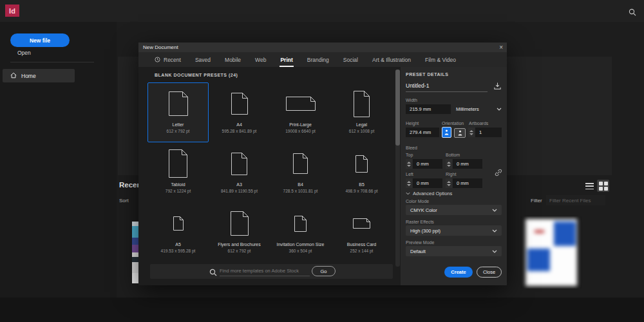 This screenshot has height=322, width=644. What do you see at coordinates (260, 59) in the screenshot?
I see `tab-web: Web` at bounding box center [260, 59].